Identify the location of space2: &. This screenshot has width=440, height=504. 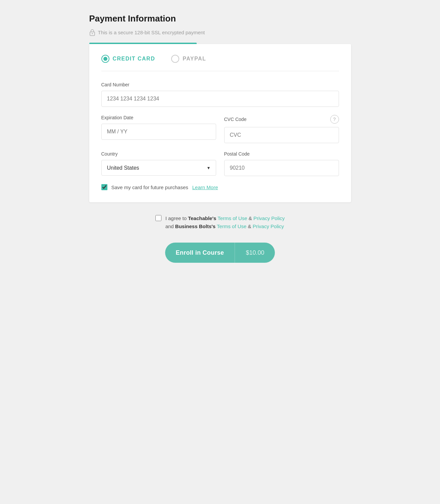
(250, 218).